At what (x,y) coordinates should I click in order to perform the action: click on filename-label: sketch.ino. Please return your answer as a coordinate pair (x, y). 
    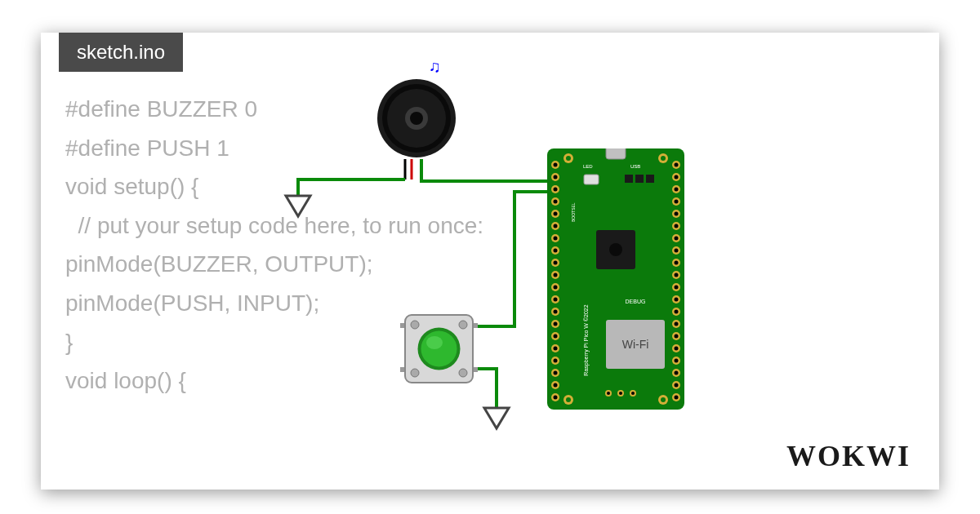
    Looking at the image, I should click on (121, 52).